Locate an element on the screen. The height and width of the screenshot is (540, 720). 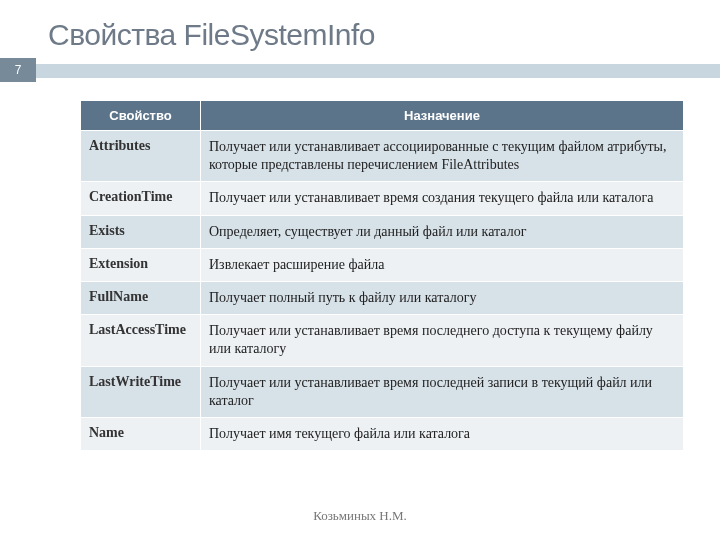
prop-name: LastAccessTime is located at coordinates (141, 340).